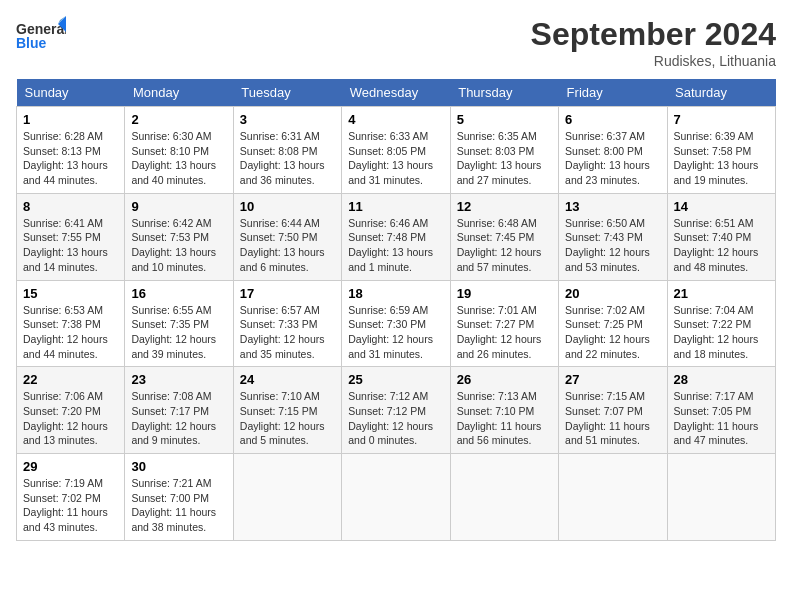  What do you see at coordinates (396, 93) in the screenshot?
I see `weekday-header-row: SundayMondayTuesdayWednesdayThursdayFrid…` at bounding box center [396, 93].